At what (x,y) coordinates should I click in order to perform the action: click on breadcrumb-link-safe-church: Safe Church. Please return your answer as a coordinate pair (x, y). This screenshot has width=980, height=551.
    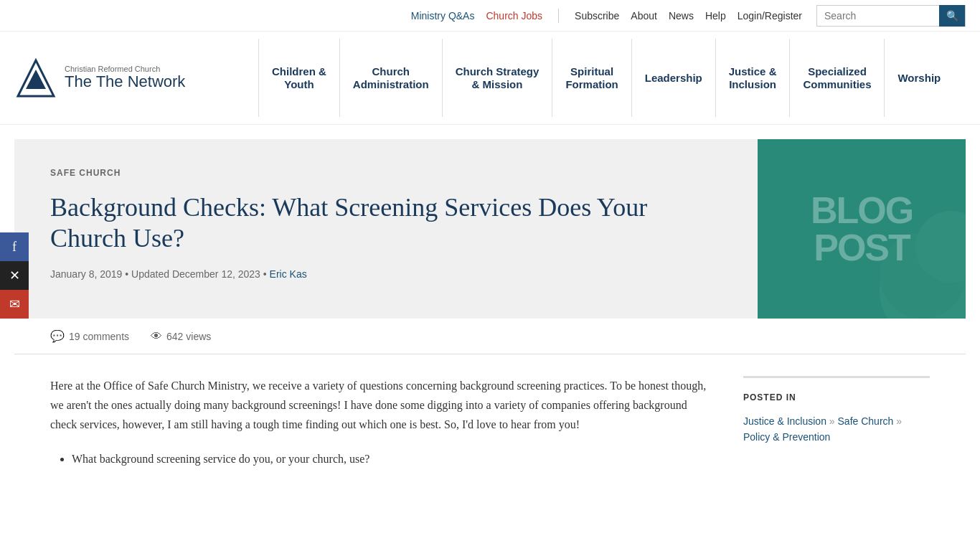
    Looking at the image, I should click on (866, 421).